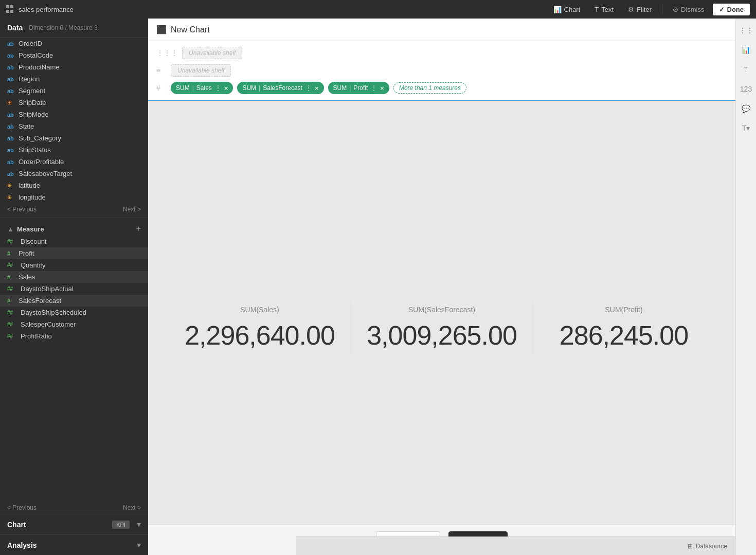 This screenshot has height=555, width=756. I want to click on rt-text-btn: T, so click(746, 69).